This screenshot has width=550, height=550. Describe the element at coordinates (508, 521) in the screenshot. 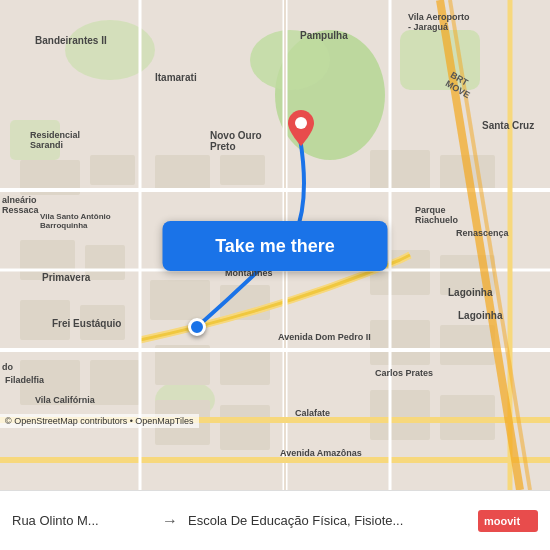

I see `moovit-logo-svg: moovit` at that location.